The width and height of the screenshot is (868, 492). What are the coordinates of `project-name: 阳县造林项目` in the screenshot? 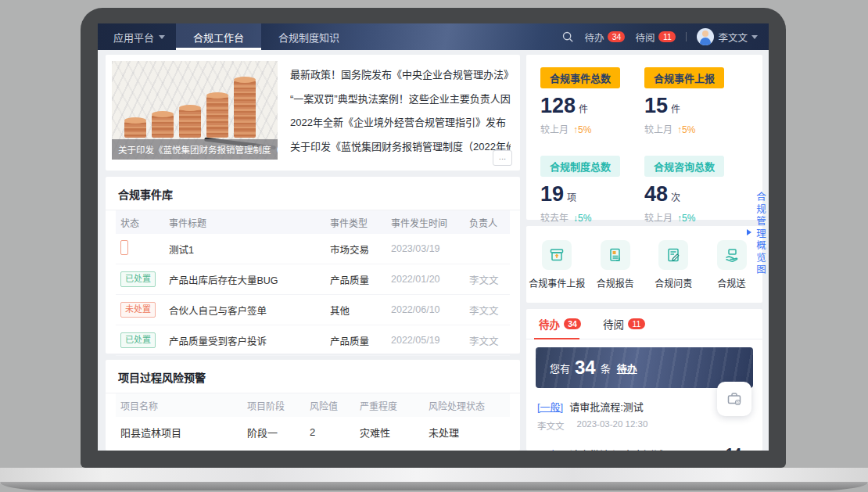 It's located at (181, 432).